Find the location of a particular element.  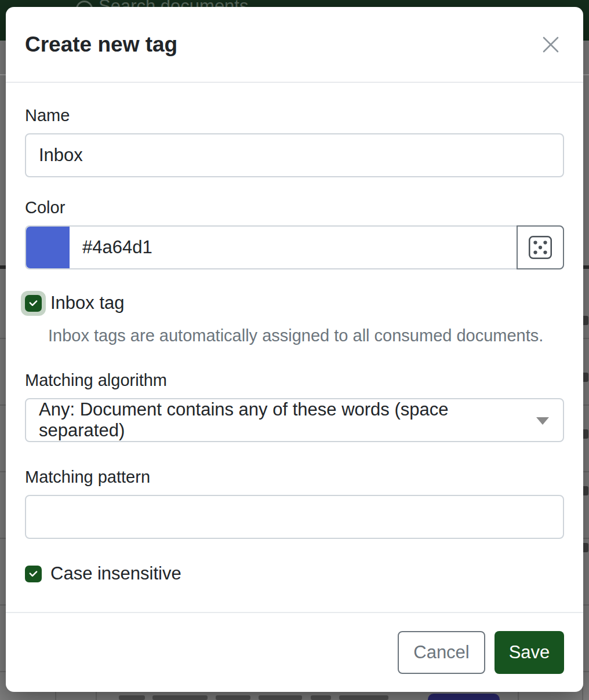

name-input is located at coordinates (294, 155).